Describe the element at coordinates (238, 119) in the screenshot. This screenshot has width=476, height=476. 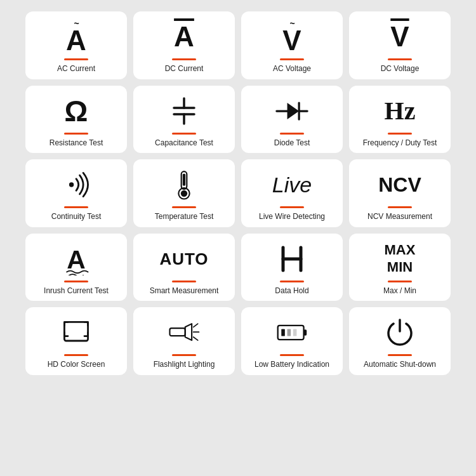
I see `row-2: Ω Resistance Test Capacitance Test` at that location.